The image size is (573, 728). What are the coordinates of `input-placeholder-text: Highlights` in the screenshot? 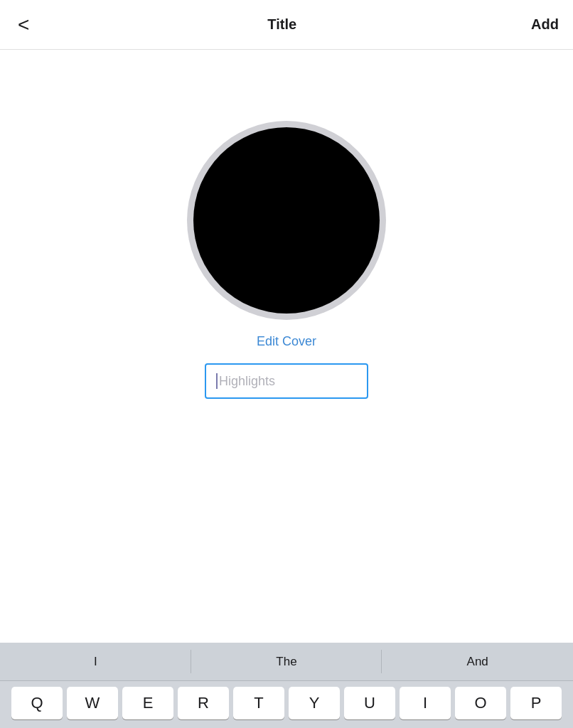 It's located at (247, 381).